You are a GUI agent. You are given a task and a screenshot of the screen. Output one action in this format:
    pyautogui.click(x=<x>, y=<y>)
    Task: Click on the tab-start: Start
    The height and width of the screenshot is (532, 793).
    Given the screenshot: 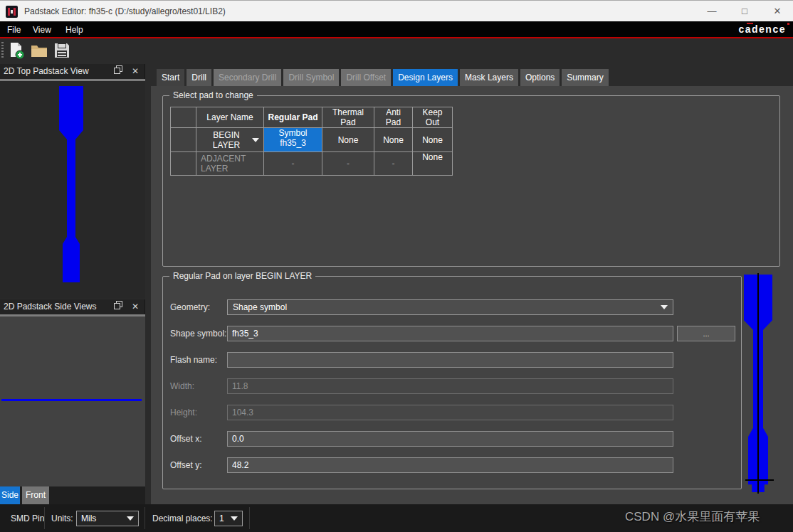 What is the action you would take?
    pyautogui.click(x=171, y=78)
    